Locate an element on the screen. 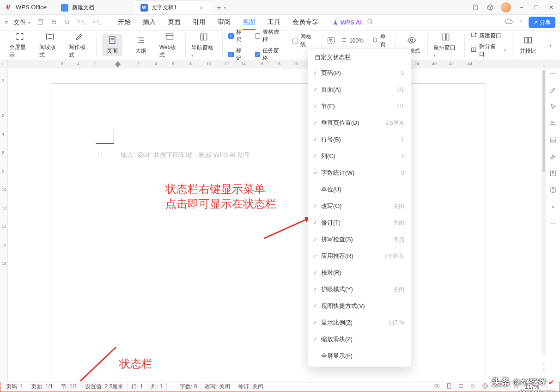 The image size is (560, 392). tab-home: 开始 is located at coordinates (124, 23).